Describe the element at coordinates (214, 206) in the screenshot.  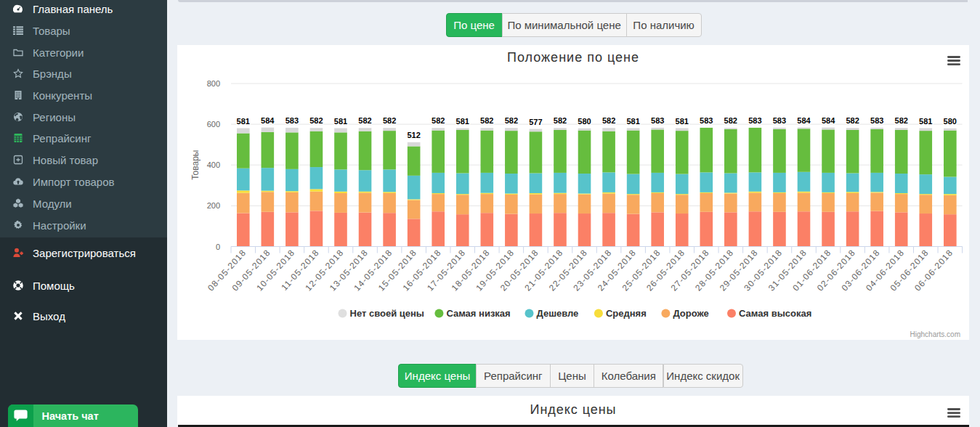
I see `svg-text: 200` at that location.